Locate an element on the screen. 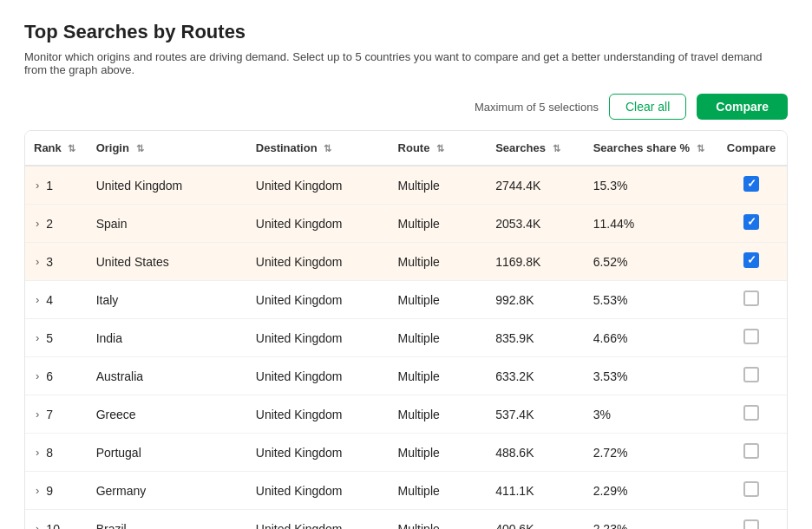 This screenshot has height=529, width=812. destination-cell-8: United Kingdom is located at coordinates (318, 453).